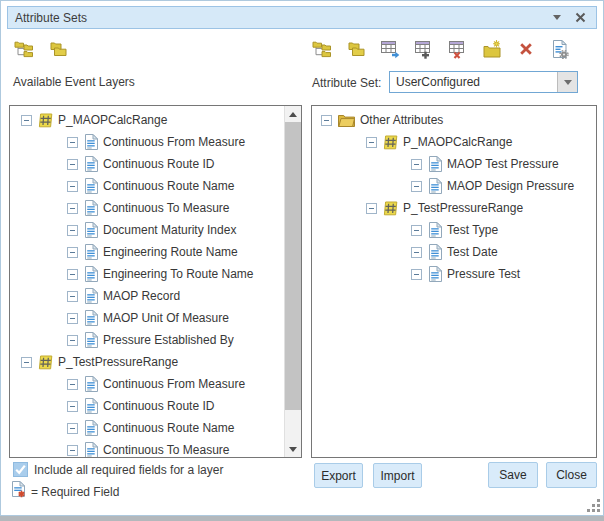 The image size is (604, 521). I want to click on tree-row: Other Attributes, so click(454, 120).